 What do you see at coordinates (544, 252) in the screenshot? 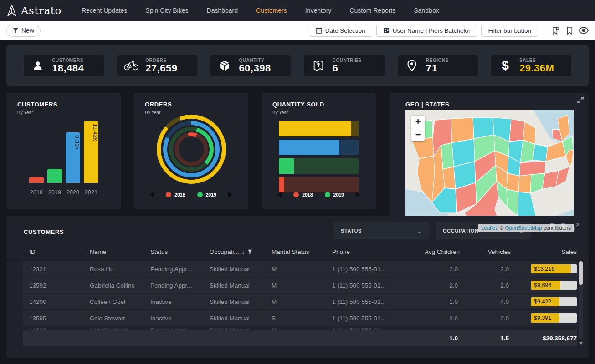
I see `column-header-sales: Sales` at bounding box center [544, 252].